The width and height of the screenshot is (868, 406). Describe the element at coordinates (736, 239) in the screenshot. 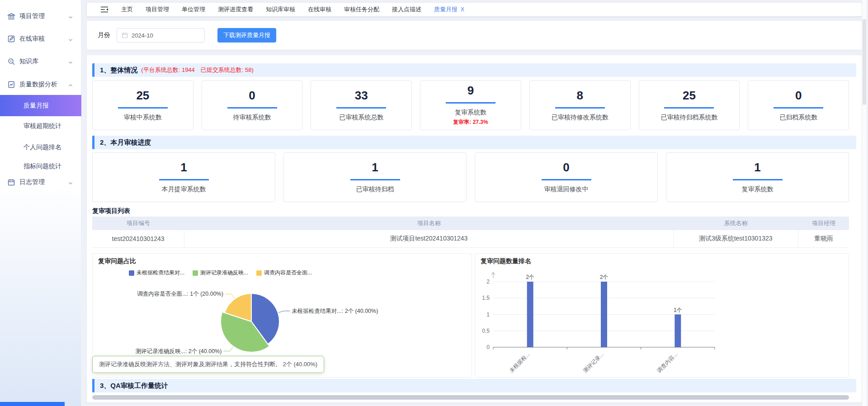

I see `cell-system-name: 测试3级系统test10301323` at that location.